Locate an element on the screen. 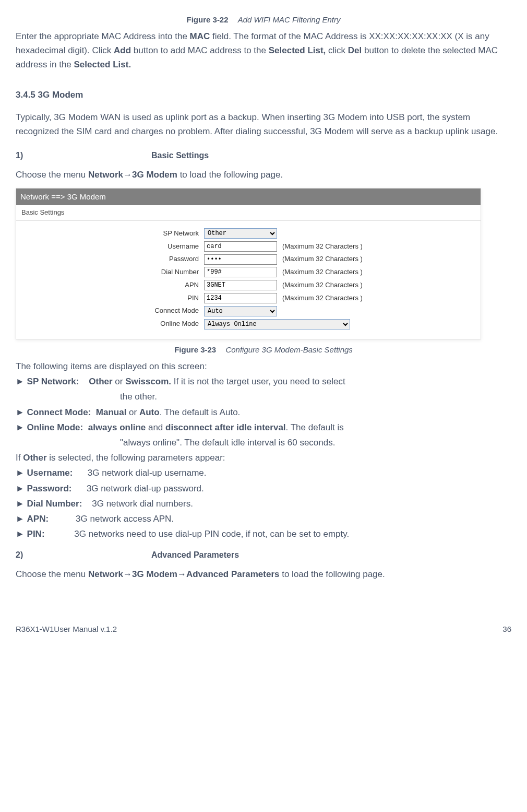 Image resolution: width=527 pixels, height=812 pixels. panel-breadcrumb: Network ==> 3G Modem is located at coordinates (248, 197).